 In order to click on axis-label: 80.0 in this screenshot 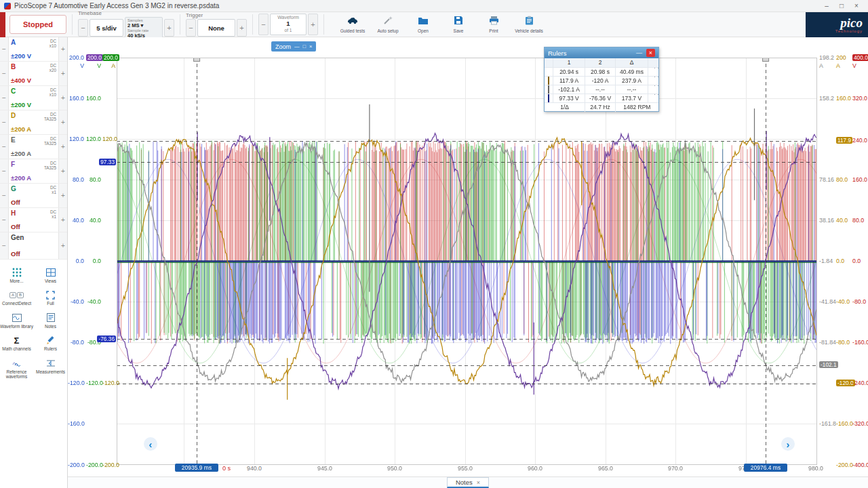, I will do `click(94, 180)`.